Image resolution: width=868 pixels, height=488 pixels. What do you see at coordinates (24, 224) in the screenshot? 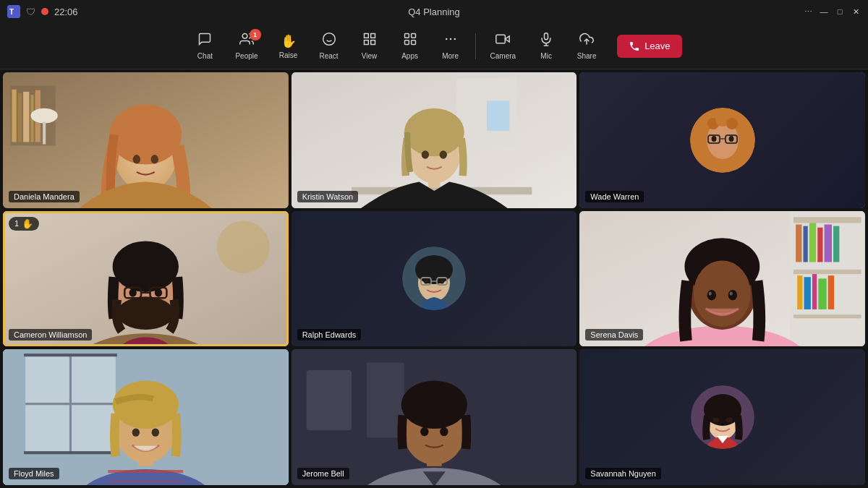
I see `cameron-hand-badge: 1 ✋` at bounding box center [24, 224].